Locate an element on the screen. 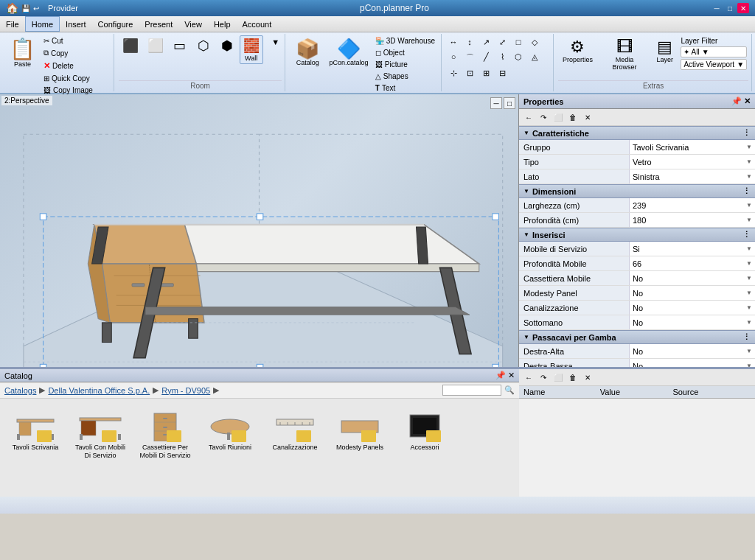 The image size is (755, 560). draw-tool-3: ↗ is located at coordinates (486, 43).